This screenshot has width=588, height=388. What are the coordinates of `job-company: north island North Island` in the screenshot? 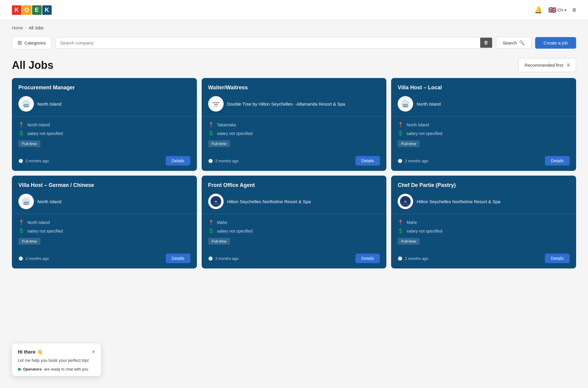 It's located at (483, 104).